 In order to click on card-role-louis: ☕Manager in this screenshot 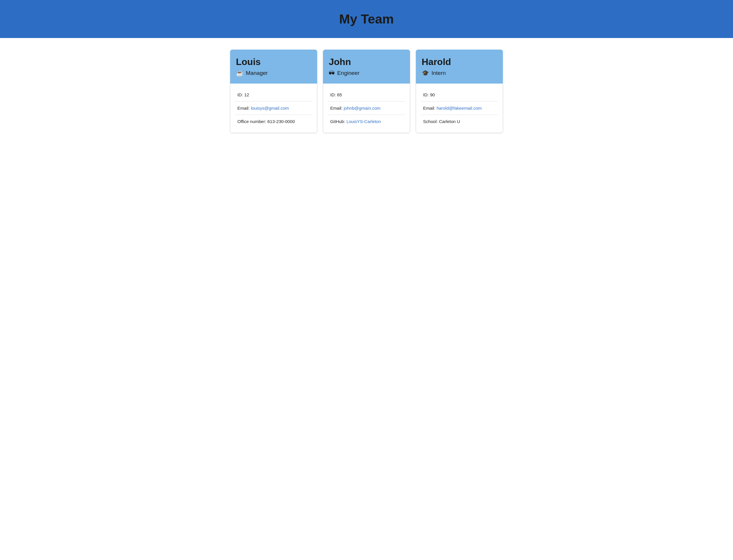, I will do `click(274, 73)`.